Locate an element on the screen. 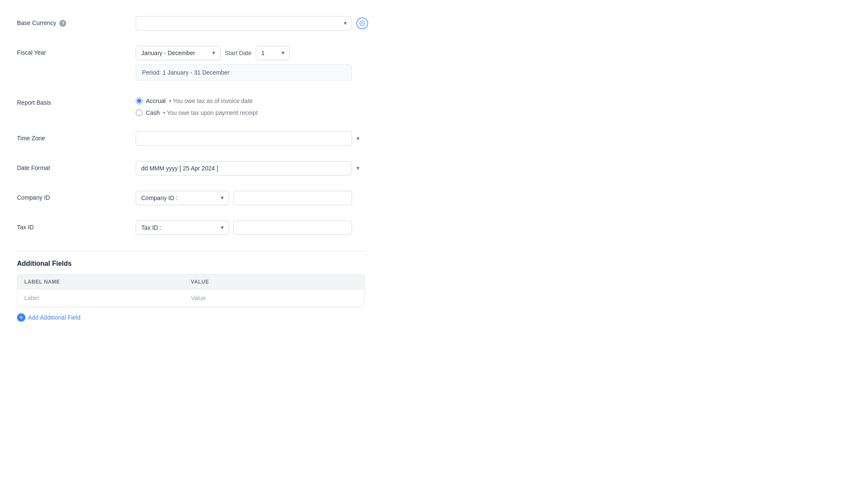  table-header: LABEL NAME VALUE is located at coordinates (191, 282).